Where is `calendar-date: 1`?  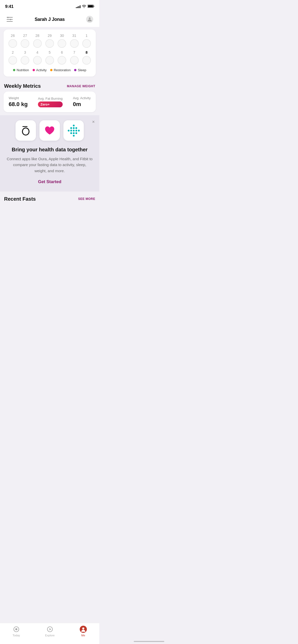 calendar-date: 1 is located at coordinates (87, 36).